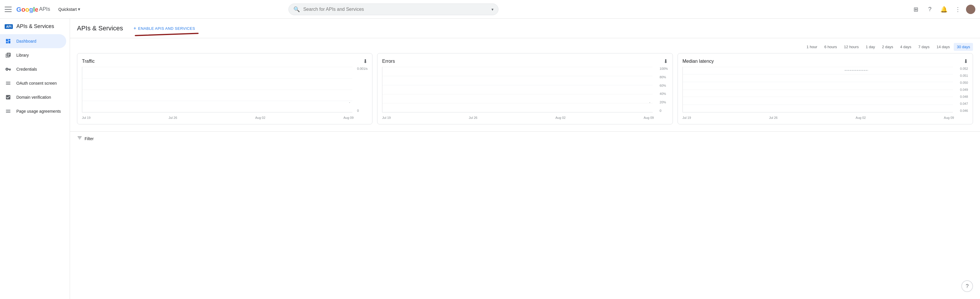  What do you see at coordinates (963, 47) in the screenshot?
I see `time-btn-30d: 30 days` at bounding box center [963, 47].